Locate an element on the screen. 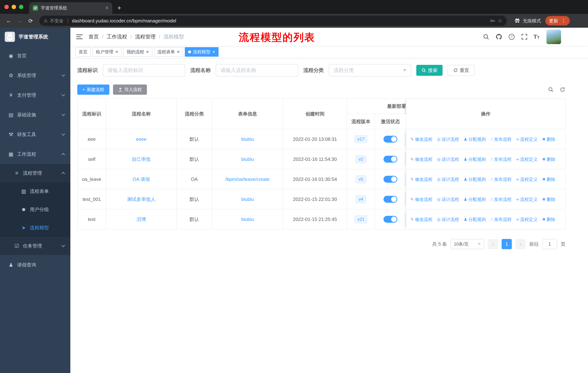  bookmark-star-icon: ☆ is located at coordinates (500, 21).